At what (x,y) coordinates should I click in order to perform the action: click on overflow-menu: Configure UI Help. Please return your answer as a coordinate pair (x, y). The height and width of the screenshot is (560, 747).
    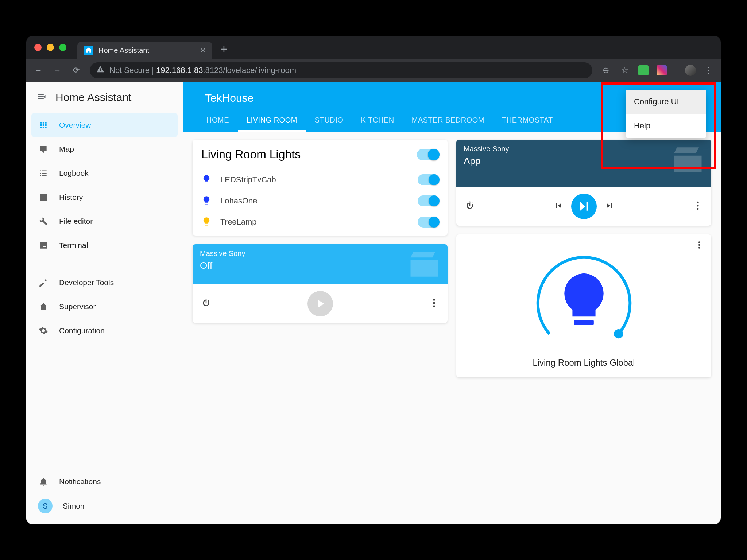
    Looking at the image, I should click on (666, 114).